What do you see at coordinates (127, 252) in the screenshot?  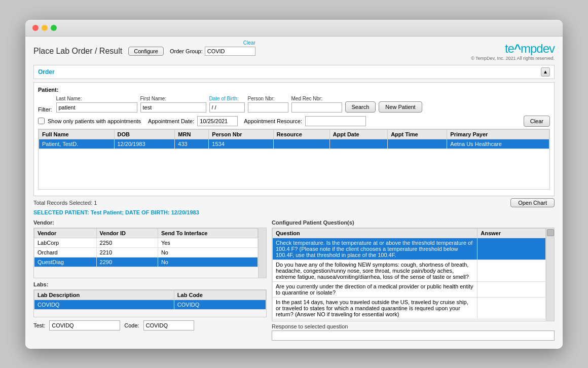 I see `vendor-cell-id: 2210` at bounding box center [127, 252].